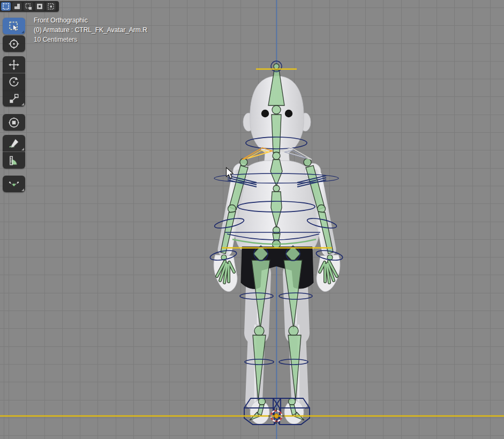 The width and height of the screenshot is (504, 439). Describe the element at coordinates (14, 81) in the screenshot. I see `tool-rotate` at that location.